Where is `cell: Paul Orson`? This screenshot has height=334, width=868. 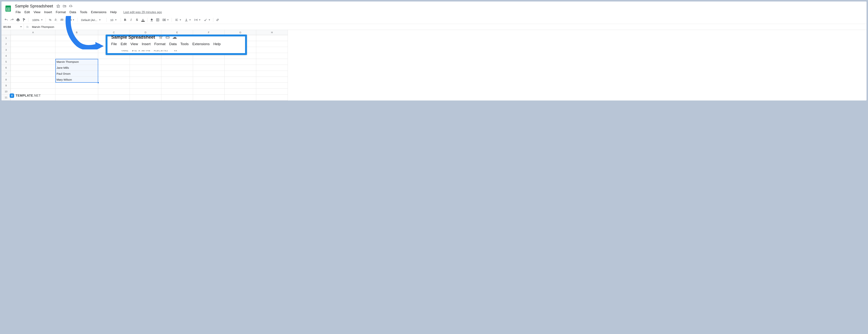 cell: Paul Orson is located at coordinates (77, 74).